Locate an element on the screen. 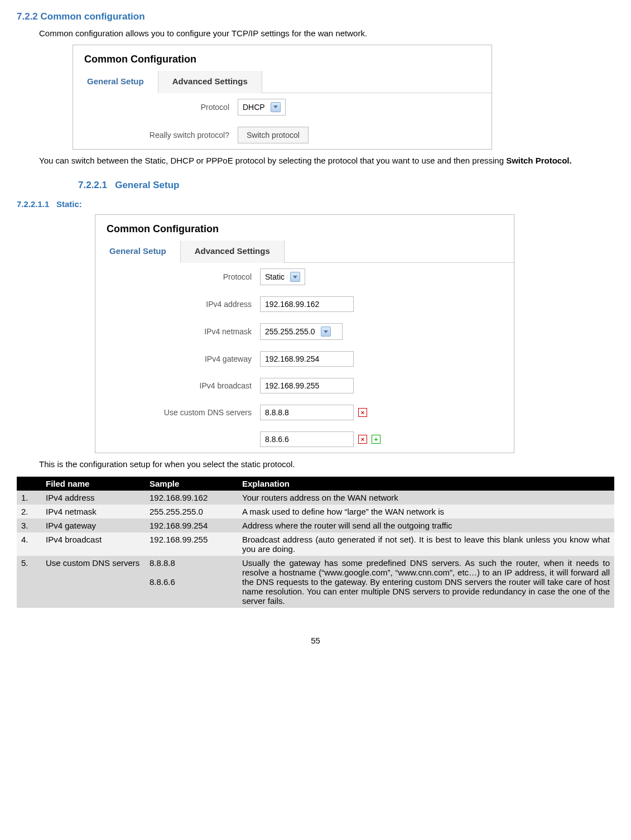 The width and height of the screenshot is (631, 840). dns-input-1: 8.8.8.8 is located at coordinates (307, 412).